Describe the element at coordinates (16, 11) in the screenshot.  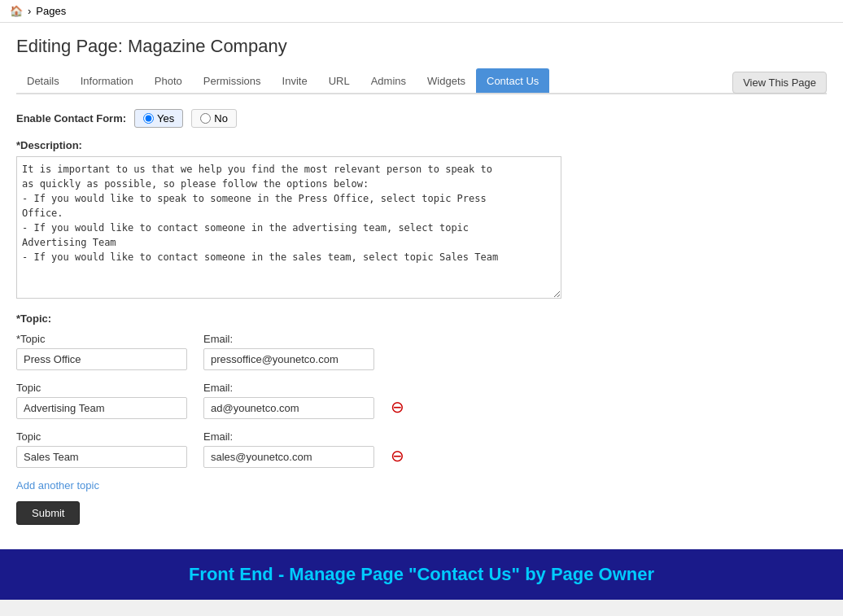
I see `home-icon: 🏠` at that location.